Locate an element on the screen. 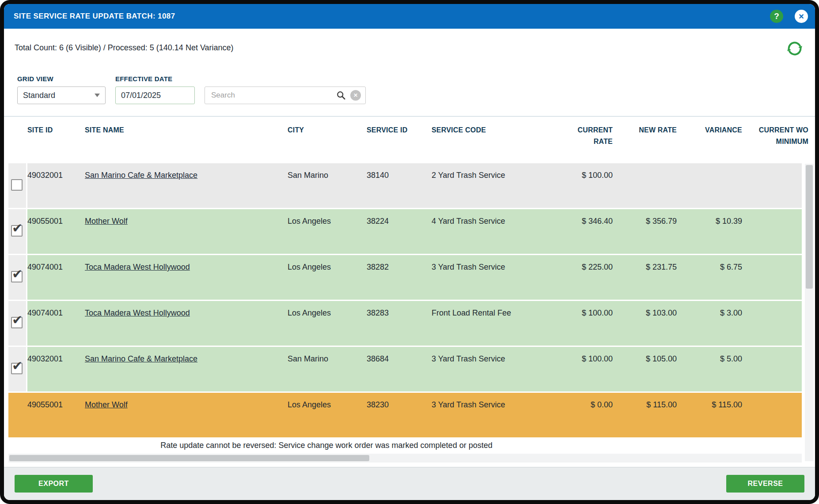 The width and height of the screenshot is (819, 504). effective-date-input is located at coordinates (155, 95).